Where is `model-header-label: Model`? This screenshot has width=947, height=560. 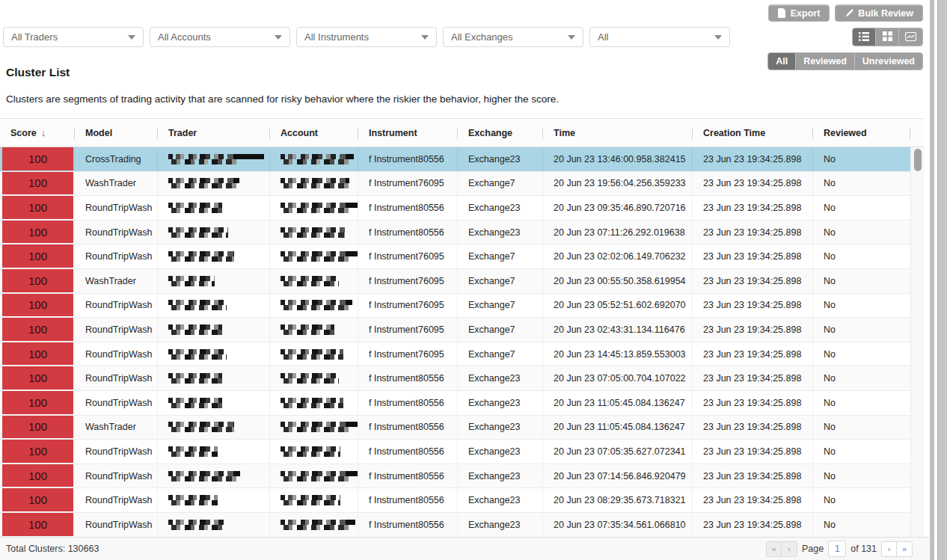 model-header-label: Model is located at coordinates (99, 133).